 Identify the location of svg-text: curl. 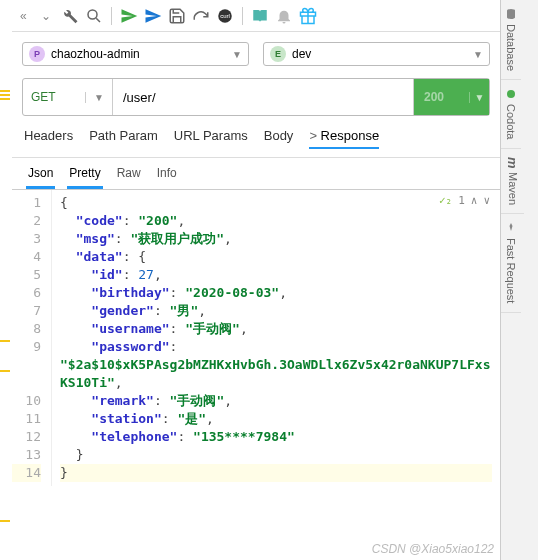
(225, 16).